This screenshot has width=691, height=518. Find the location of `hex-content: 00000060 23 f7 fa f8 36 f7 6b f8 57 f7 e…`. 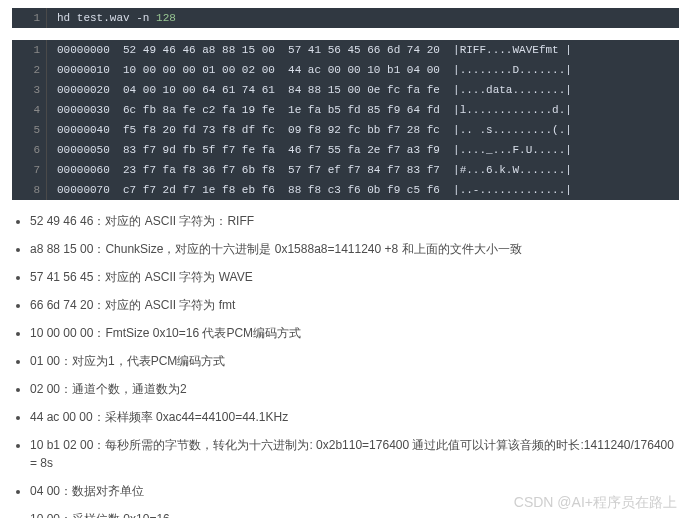

hex-content: 00000060 23 f7 fa f8 36 f7 6b f8 57 f7 e… is located at coordinates (310, 170).